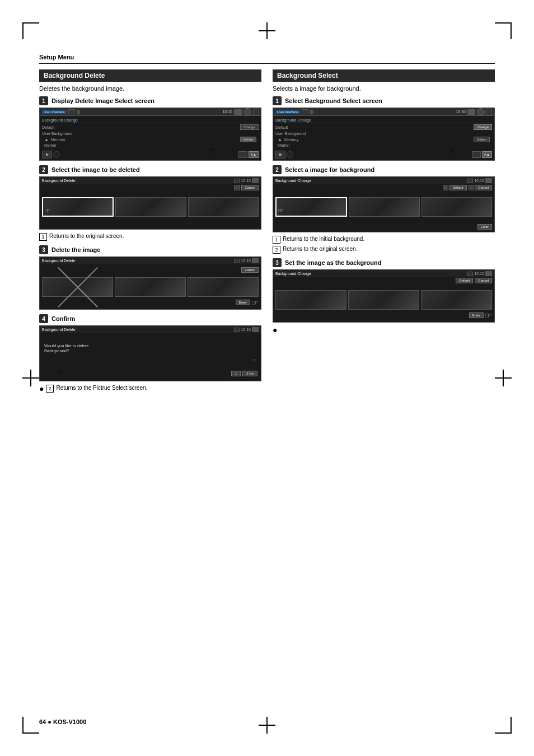  I want to click on bg-delete-title-4: Background Delete 10:10, so click(150, 329).